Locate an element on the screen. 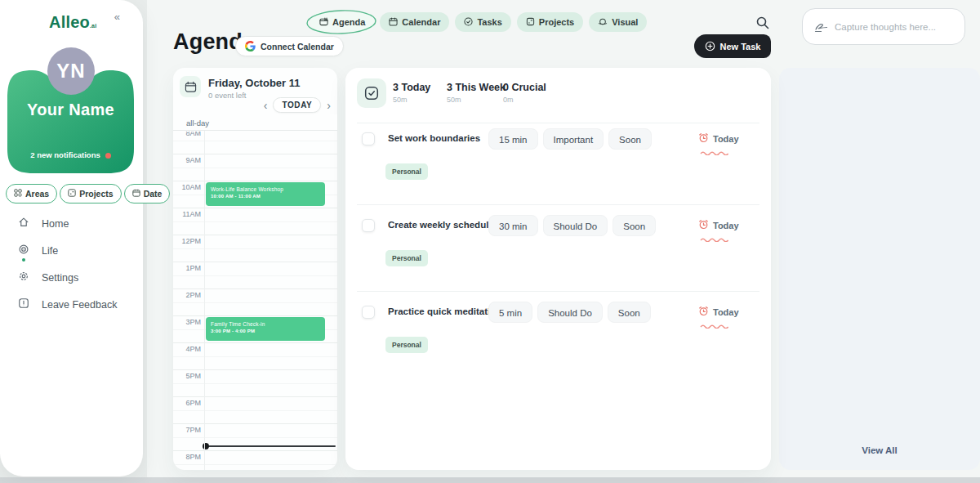 This screenshot has height=483, width=980. day-grid: 8AM9AM10AM11AM12PM1PM2PM3PM4PM5PM6PM7PM8… is located at coordinates (255, 301).